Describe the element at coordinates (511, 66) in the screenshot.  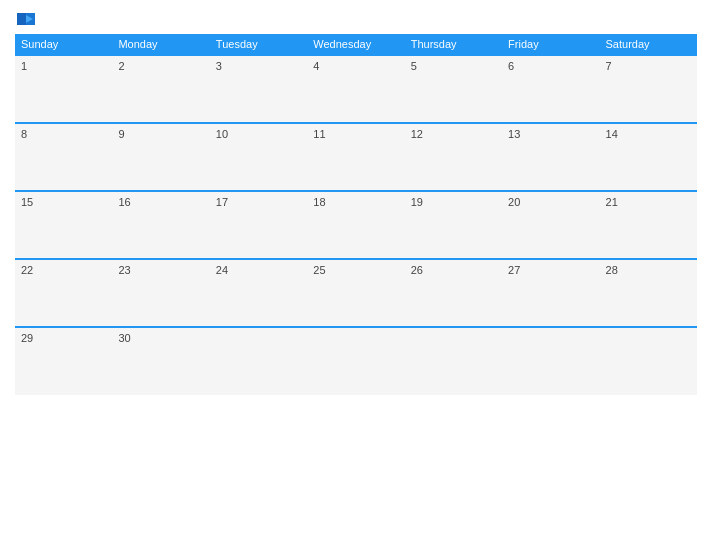
I see `day-number: 6` at that location.